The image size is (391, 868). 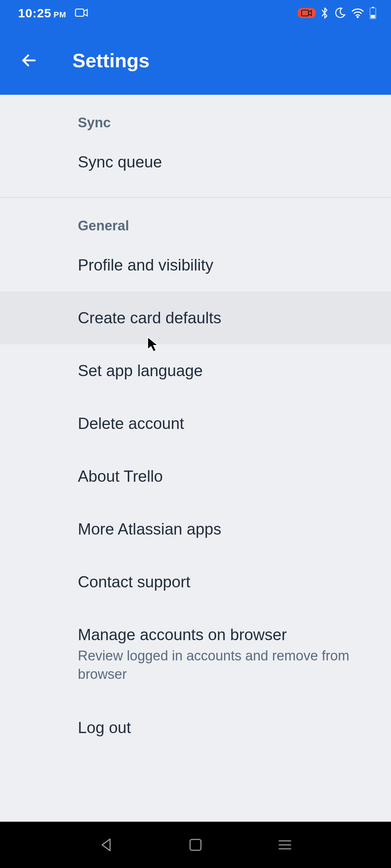 I want to click on item-label: Manage accounts on browser, so click(x=182, y=634).